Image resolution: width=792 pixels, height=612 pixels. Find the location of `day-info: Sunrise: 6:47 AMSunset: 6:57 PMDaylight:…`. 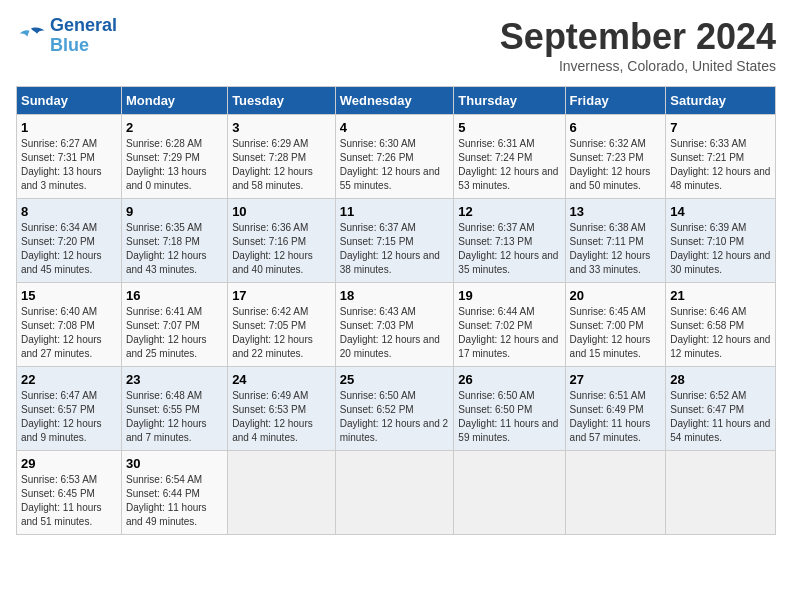

day-info: Sunrise: 6:47 AMSunset: 6:57 PMDaylight:… is located at coordinates (69, 417).